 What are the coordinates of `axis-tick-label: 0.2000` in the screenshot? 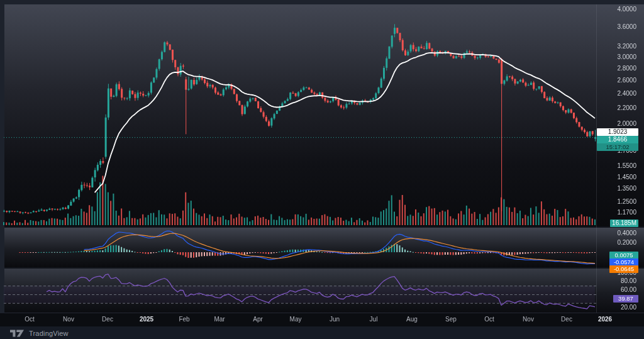 It's located at (617, 243).